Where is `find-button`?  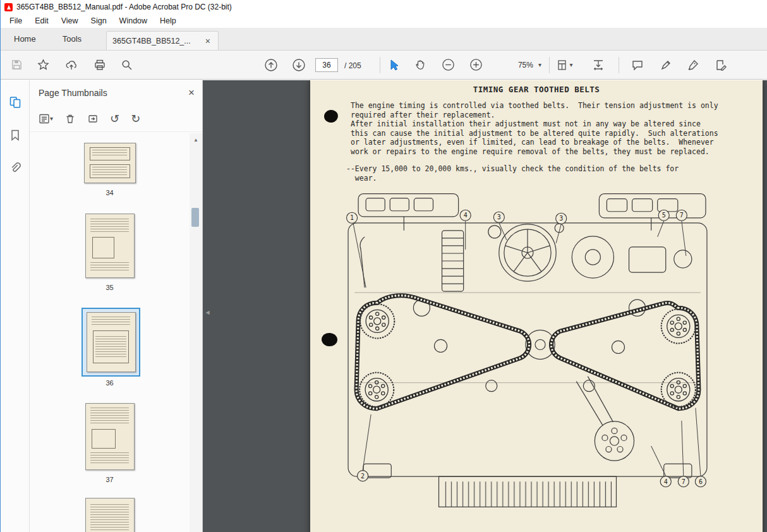 find-button is located at coordinates (127, 65).